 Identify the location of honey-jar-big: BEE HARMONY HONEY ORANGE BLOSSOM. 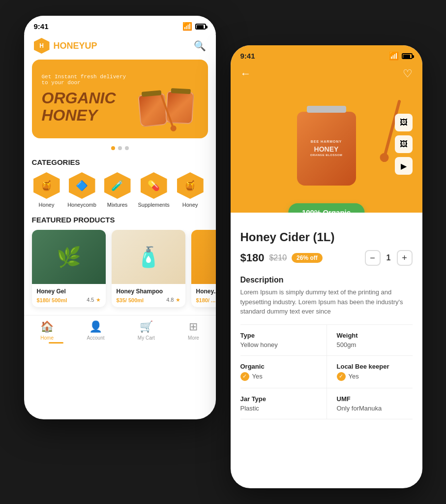
(327, 149).